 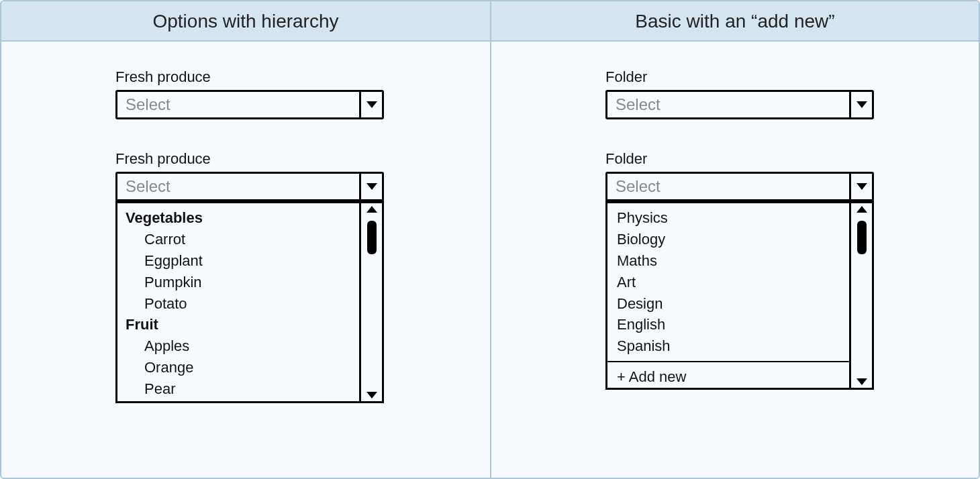 I want to click on option-spanish: Spanish, so click(x=729, y=346).